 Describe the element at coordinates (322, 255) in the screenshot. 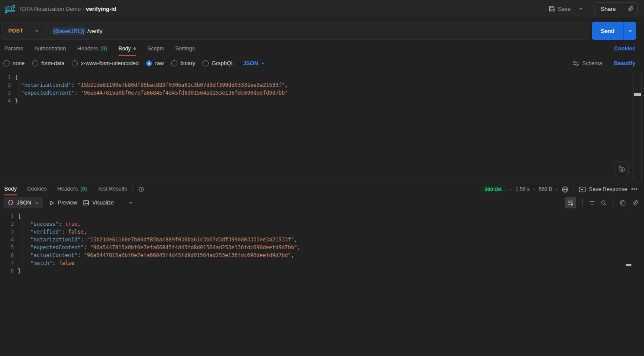

I see `code-line: 6 "actualContent": "96a5447815a0bf0e7efa…` at that location.